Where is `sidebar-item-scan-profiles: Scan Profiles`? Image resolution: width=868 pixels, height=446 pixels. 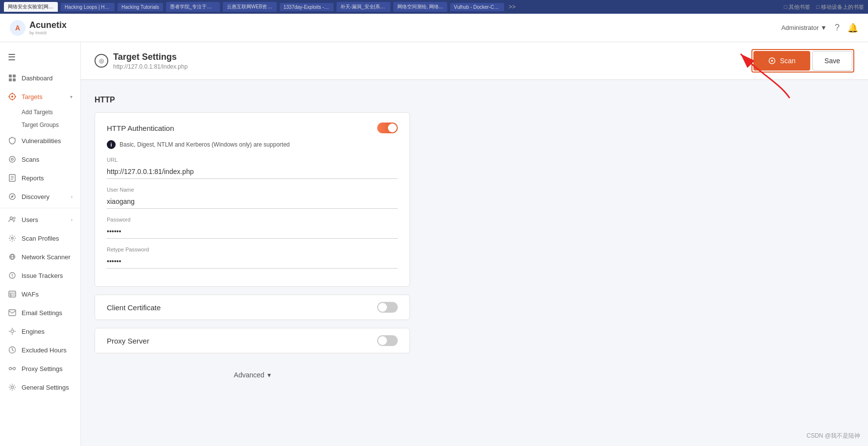
sidebar-item-scan-profiles: Scan Profiles is located at coordinates (40, 238).